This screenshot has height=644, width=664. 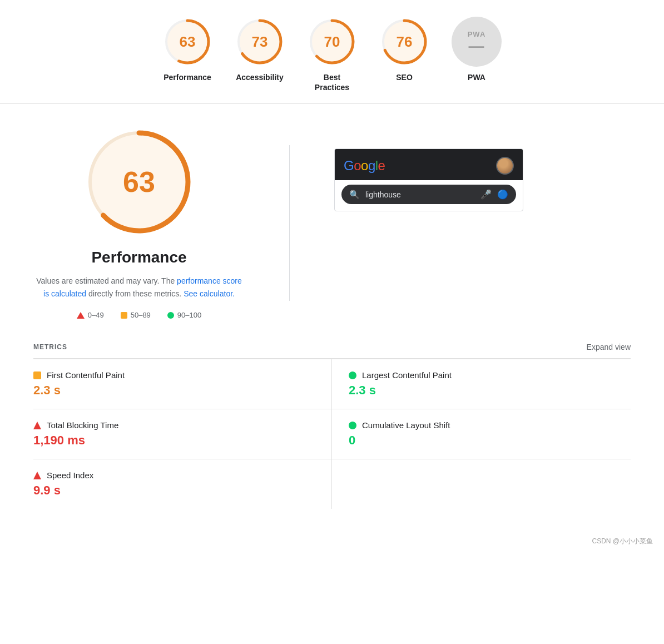 What do you see at coordinates (355, 195) in the screenshot?
I see `search-icon: 🔍` at bounding box center [355, 195].